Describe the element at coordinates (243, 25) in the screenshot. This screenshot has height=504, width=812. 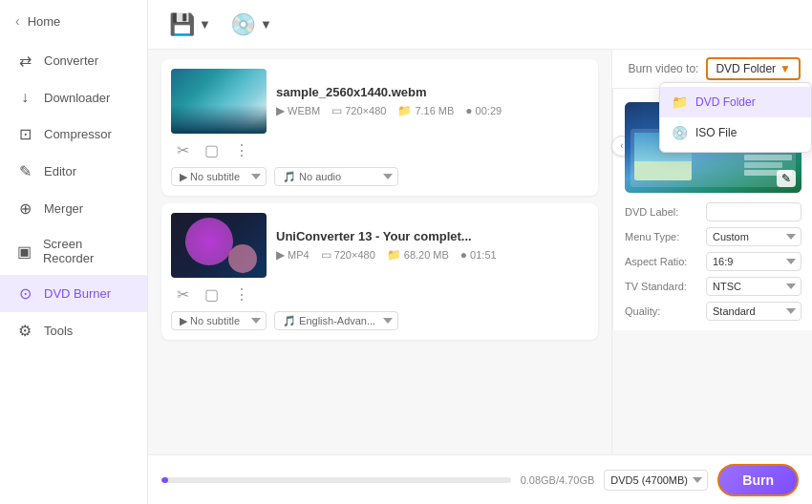
I see `add-dvd-icon: 💿` at that location.